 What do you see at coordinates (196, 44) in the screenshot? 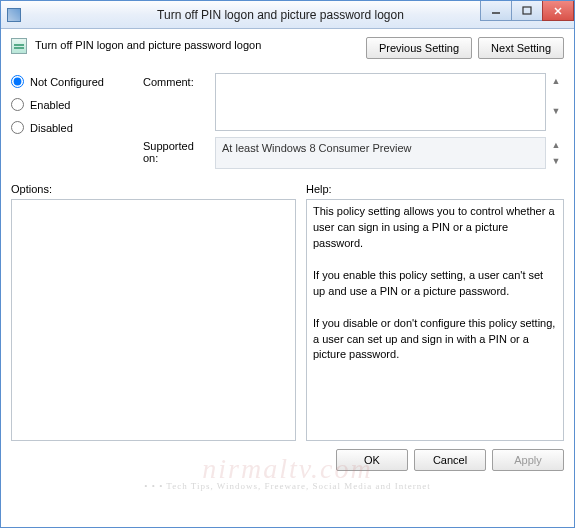
I see `policy-title: Turn off PIN logon and picture password …` at bounding box center [196, 44].